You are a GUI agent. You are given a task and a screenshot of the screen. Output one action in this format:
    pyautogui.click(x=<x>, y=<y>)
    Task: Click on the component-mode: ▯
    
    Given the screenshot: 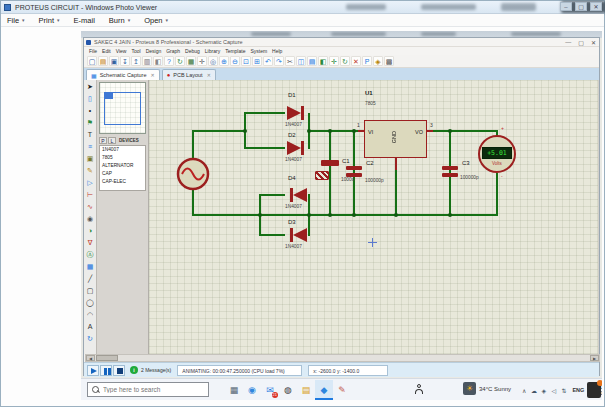 What is the action you would take?
    pyautogui.click(x=90, y=99)
    